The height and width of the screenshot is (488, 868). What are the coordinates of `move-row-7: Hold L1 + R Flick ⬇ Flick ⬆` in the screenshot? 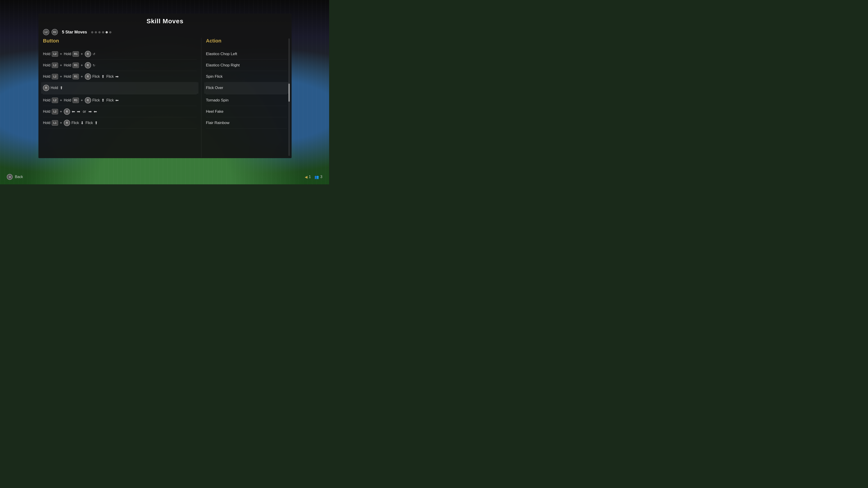 It's located at (120, 123).